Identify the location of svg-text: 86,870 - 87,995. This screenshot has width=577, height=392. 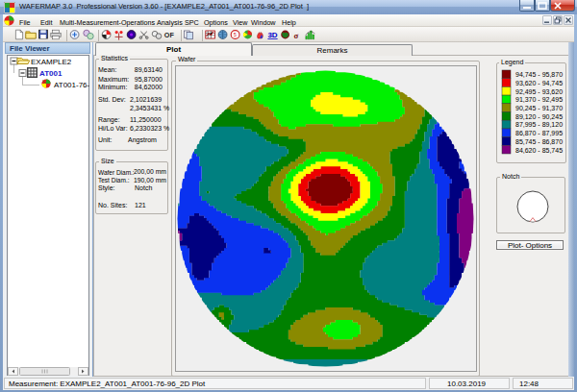
(539, 133).